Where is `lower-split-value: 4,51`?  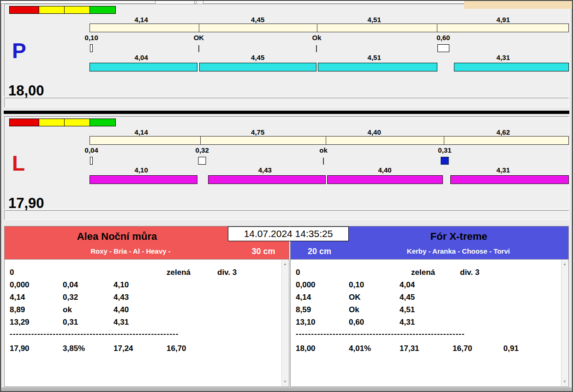 lower-split-value: 4,51 is located at coordinates (375, 57).